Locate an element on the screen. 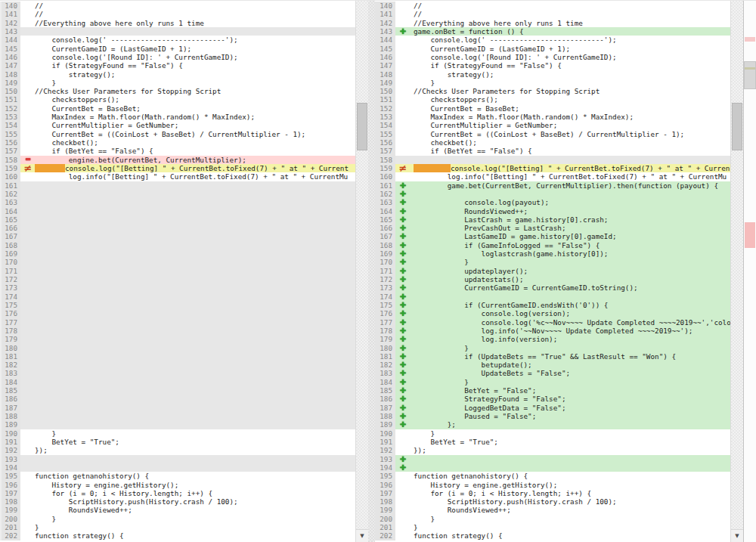 This screenshot has height=542, width=756. code-line: 170✚ } is located at coordinates (553, 262).